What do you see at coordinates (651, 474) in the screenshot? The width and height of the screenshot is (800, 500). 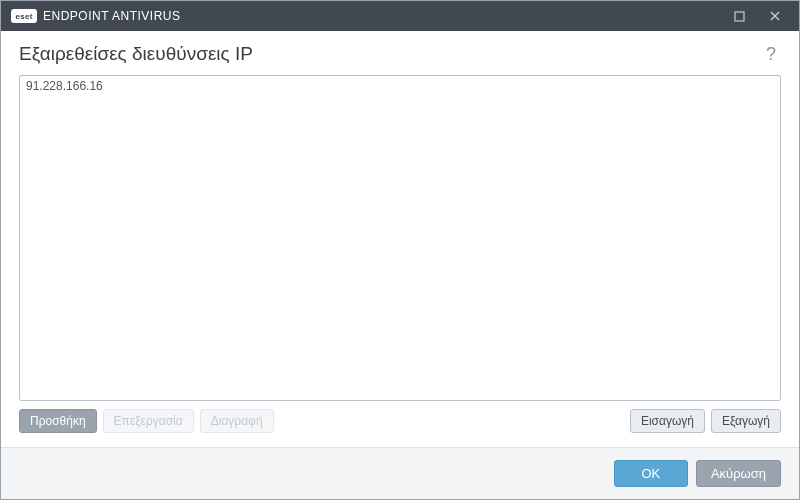 I see `ok-button: OK` at bounding box center [651, 474].